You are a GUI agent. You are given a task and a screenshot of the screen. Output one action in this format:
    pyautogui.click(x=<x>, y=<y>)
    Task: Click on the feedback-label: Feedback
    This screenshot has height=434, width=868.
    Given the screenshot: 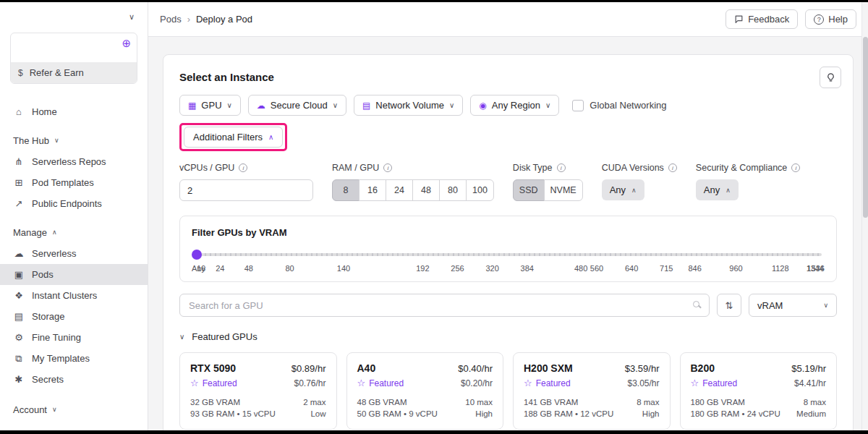 What is the action you would take?
    pyautogui.click(x=768, y=19)
    